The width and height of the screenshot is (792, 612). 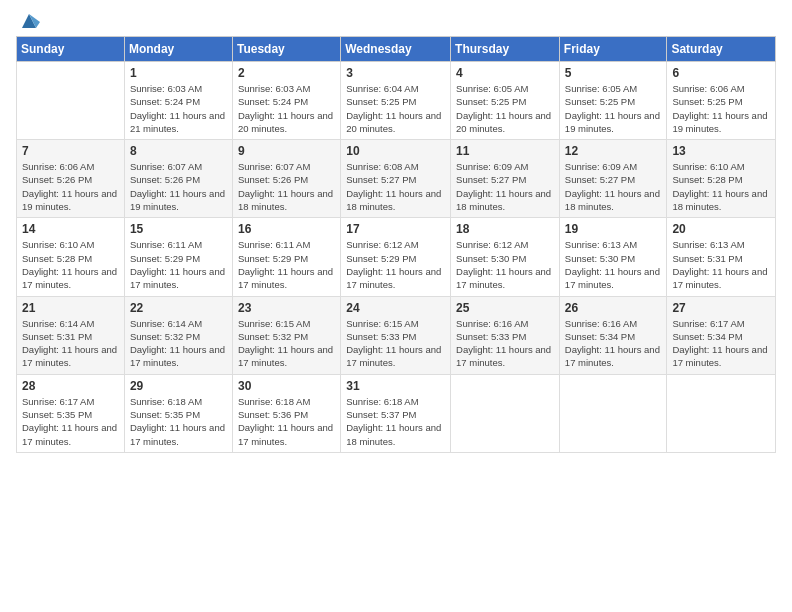 What do you see at coordinates (396, 229) in the screenshot?
I see `day-number: 17` at bounding box center [396, 229].